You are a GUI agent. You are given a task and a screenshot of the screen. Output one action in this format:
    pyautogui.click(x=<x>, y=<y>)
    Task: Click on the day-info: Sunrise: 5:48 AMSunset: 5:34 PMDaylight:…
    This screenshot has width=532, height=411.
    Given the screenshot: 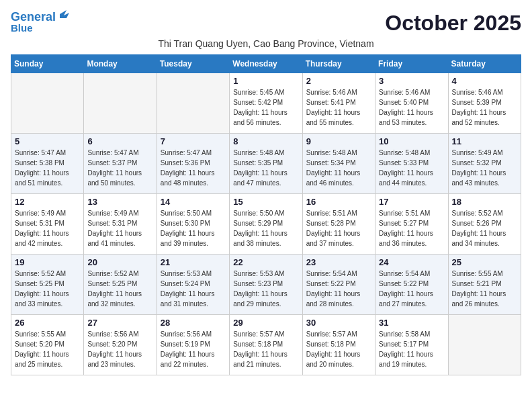 What is the action you would take?
    pyautogui.click(x=339, y=168)
    